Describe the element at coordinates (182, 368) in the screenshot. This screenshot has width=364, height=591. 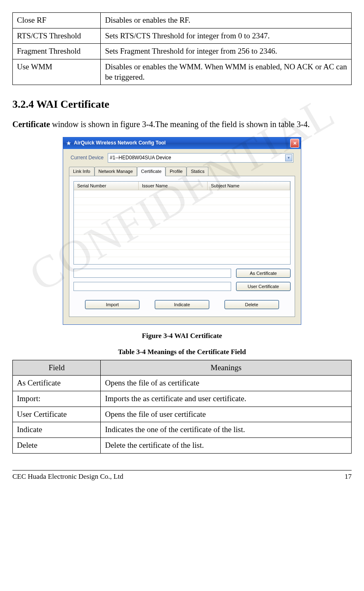
I see `table-header-row: Field Meanings` at that location.